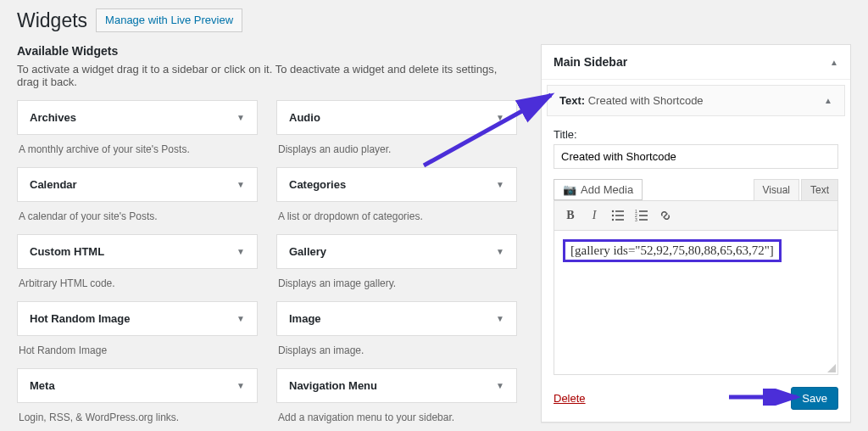 The image size is (868, 431). I want to click on widget-instance-title: Created with Shortcode, so click(646, 100).